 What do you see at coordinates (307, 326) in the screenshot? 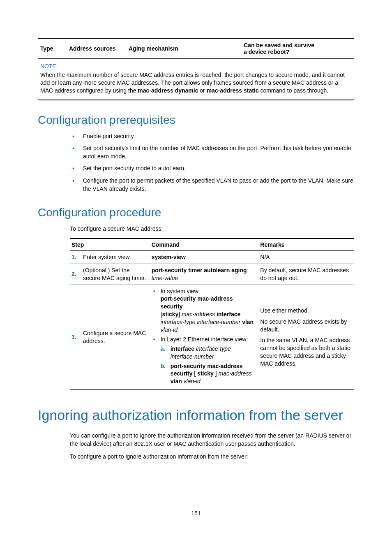
I see `remarks-p2: No secure MAC address exists by default.` at bounding box center [307, 326].